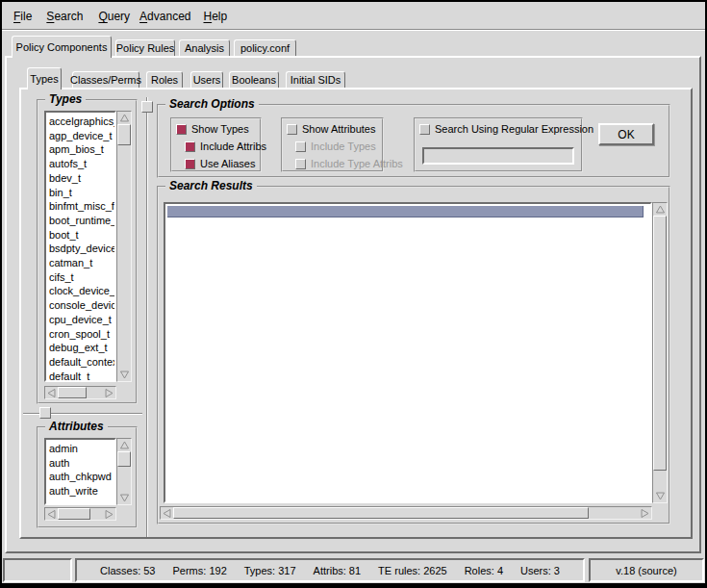 The image size is (707, 588). What do you see at coordinates (316, 79) in the screenshot?
I see `tab-initial-sids: Initial SIDs` at bounding box center [316, 79].